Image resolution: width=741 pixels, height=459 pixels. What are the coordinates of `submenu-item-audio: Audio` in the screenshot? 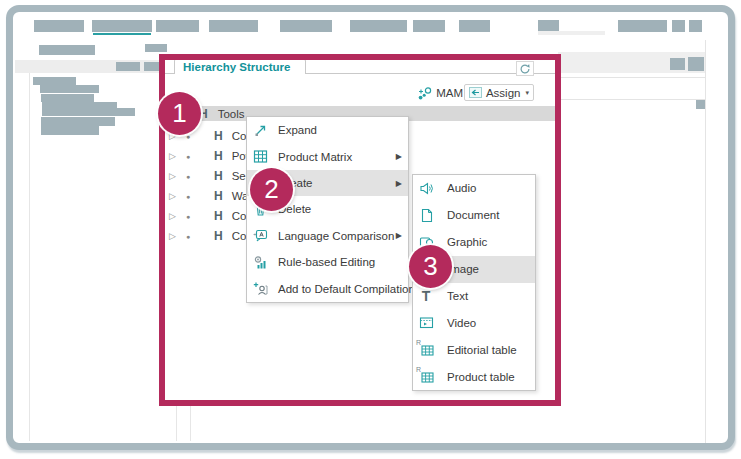 It's located at (474, 188).